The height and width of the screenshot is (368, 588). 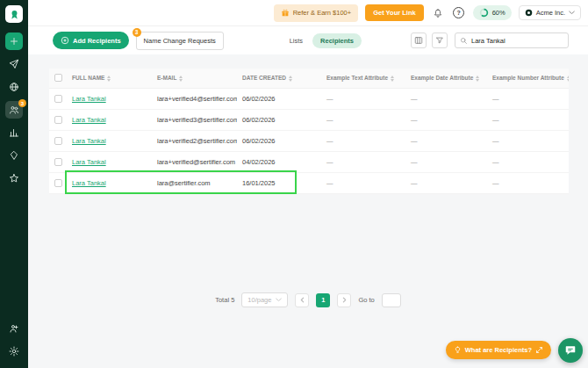 I want to click on notifications-button, so click(x=438, y=13).